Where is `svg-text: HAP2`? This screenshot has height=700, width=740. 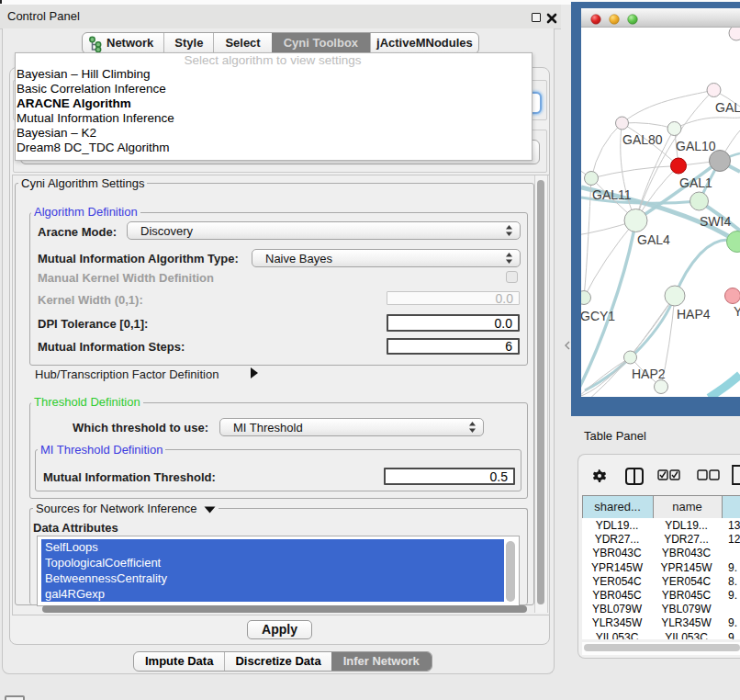
svg-text: HAP2 is located at coordinates (648, 374).